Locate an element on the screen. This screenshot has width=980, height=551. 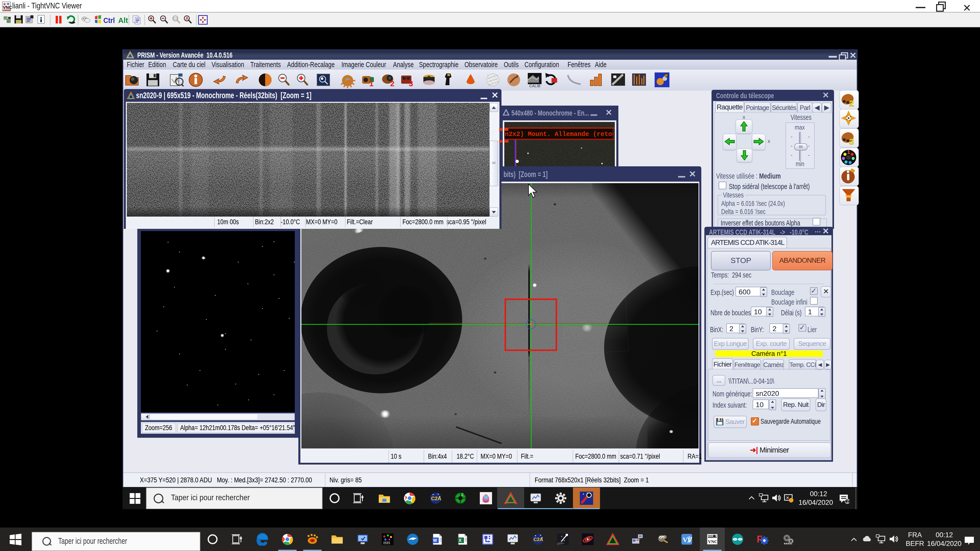
svg-text: VNC is located at coordinates (713, 541).